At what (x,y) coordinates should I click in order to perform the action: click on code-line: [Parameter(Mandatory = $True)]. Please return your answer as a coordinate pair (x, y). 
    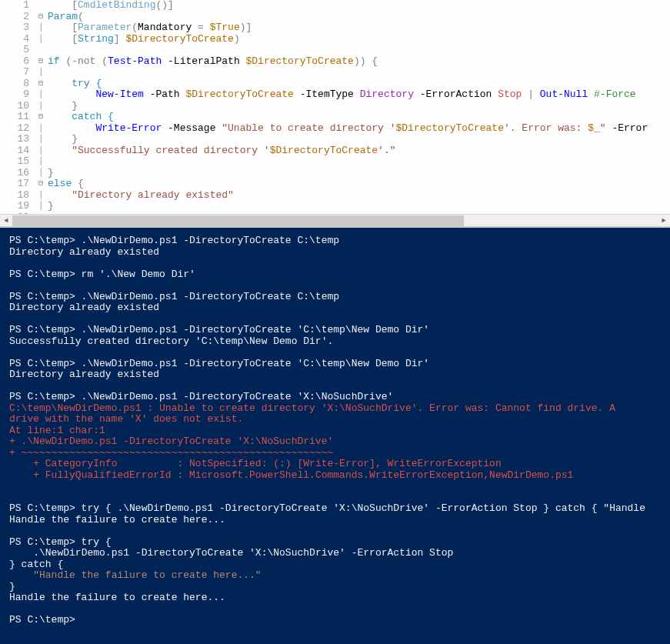
    Looking at the image, I should click on (358, 28).